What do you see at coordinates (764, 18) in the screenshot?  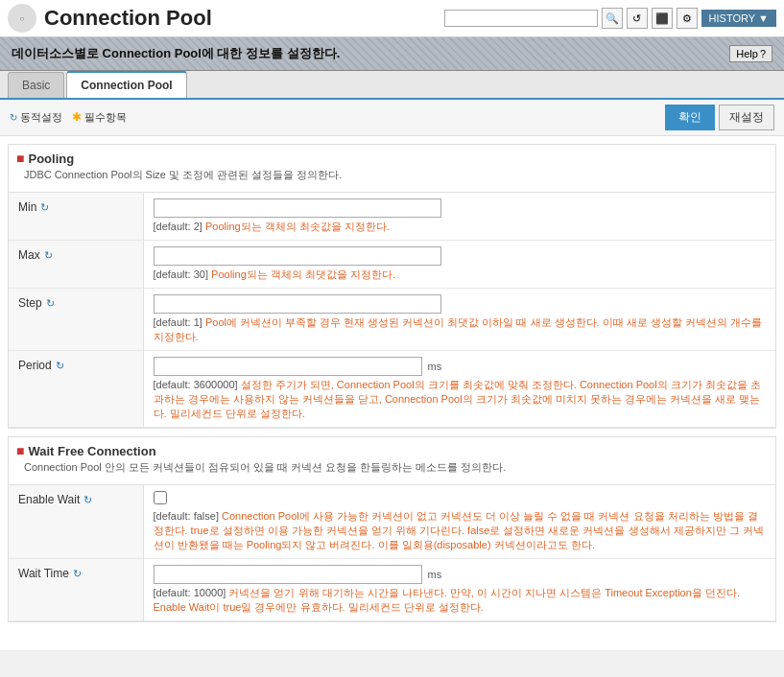 I see `history-arrow: ▼` at bounding box center [764, 18].